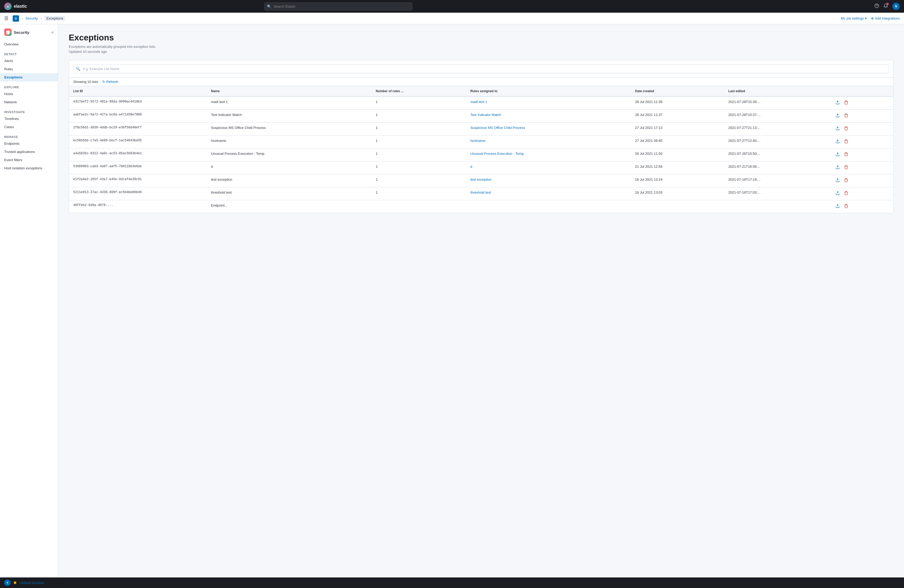  I want to click on rules-assigned-link: d, so click(471, 167).